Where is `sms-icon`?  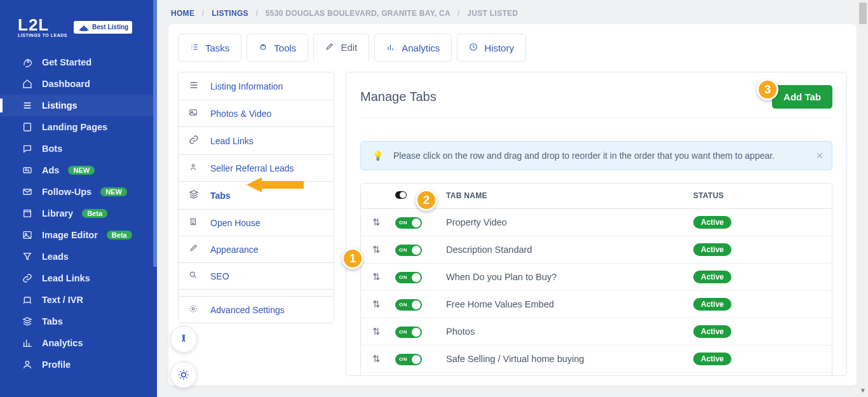
sms-icon is located at coordinates (27, 300).